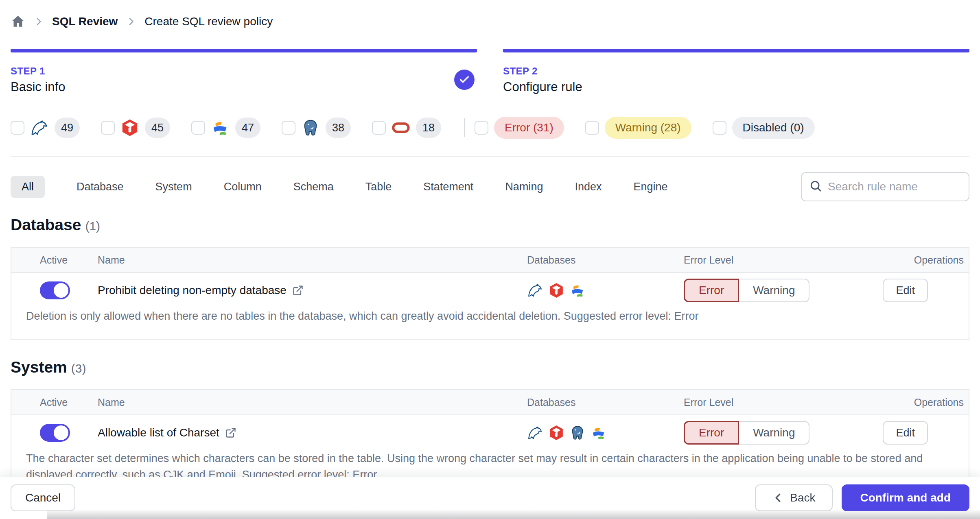  What do you see at coordinates (208, 22) in the screenshot?
I see `breadcrumb-current-page: Create SQL review policy` at bounding box center [208, 22].